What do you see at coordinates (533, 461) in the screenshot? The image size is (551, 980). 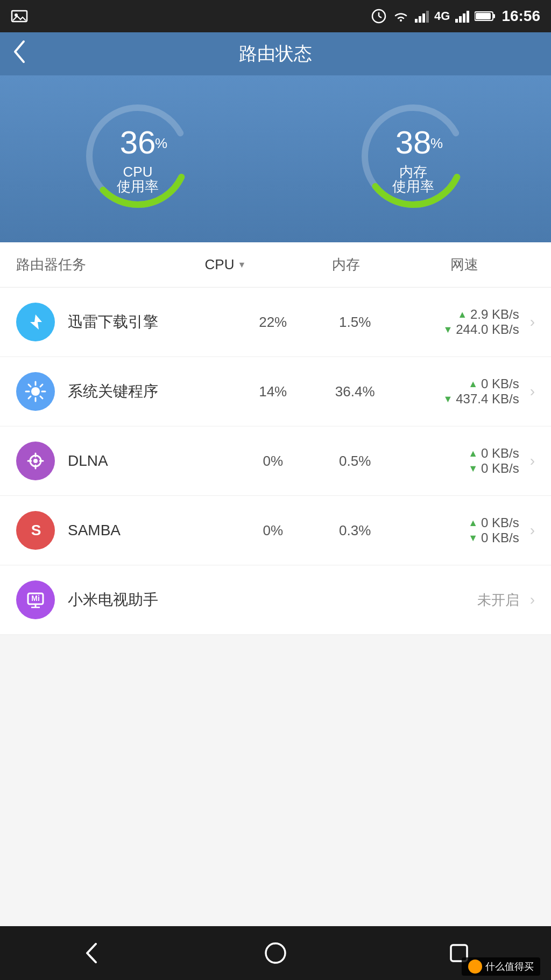 I see `dlna-chevron: ›` at bounding box center [533, 461].